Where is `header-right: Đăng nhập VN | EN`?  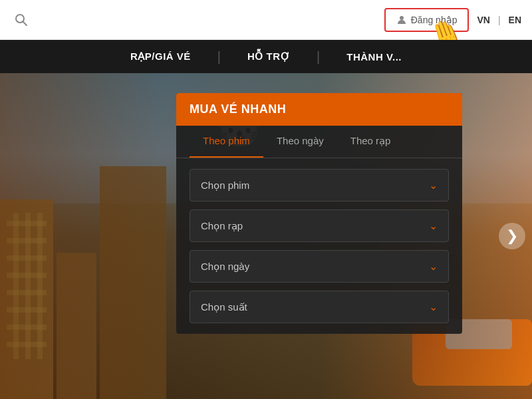 header-right: Đăng nhập VN | EN is located at coordinates (453, 20).